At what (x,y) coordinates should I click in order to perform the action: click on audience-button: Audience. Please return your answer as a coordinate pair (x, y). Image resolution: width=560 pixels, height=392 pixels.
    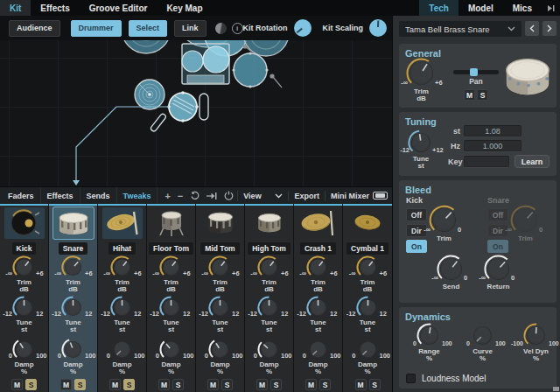
    Looking at the image, I should click on (35, 28).